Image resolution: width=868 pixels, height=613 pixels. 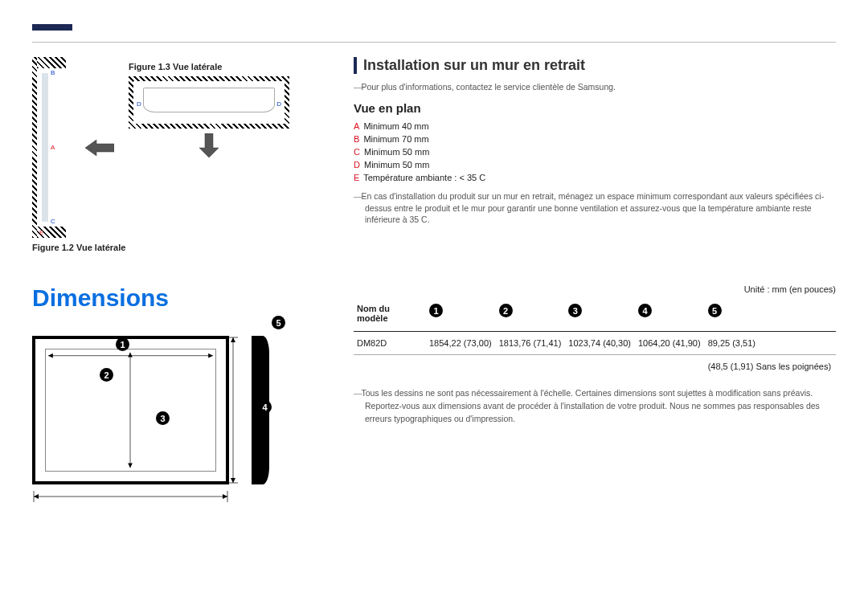 What do you see at coordinates (51, 148) in the screenshot?
I see `figure-1-2-diagram: B A C E` at bounding box center [51, 148].